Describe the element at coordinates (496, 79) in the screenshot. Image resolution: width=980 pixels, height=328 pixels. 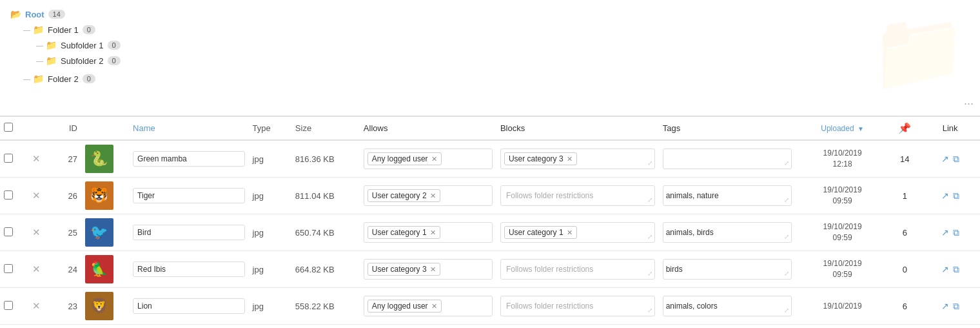
I see `tree-item-folder2: — 📁 Folder 2 0` at that location.